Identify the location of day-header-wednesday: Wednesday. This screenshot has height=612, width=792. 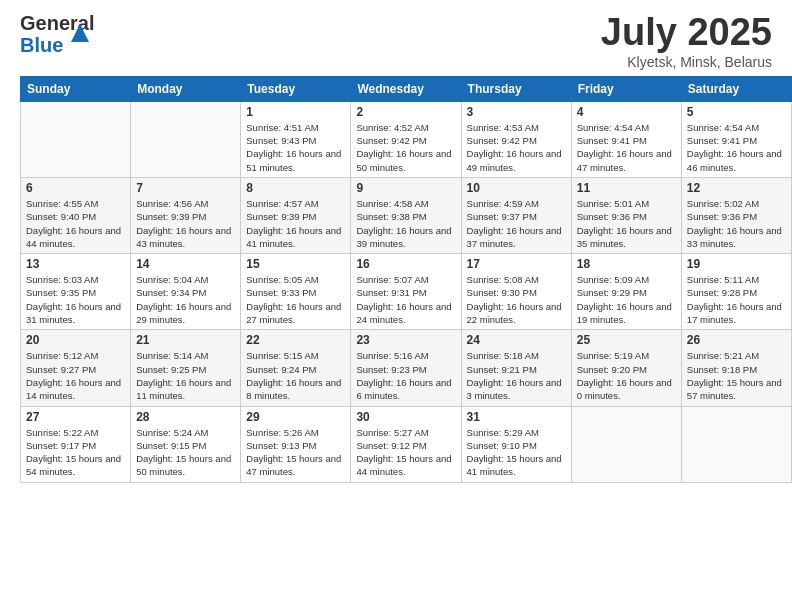
(406, 88).